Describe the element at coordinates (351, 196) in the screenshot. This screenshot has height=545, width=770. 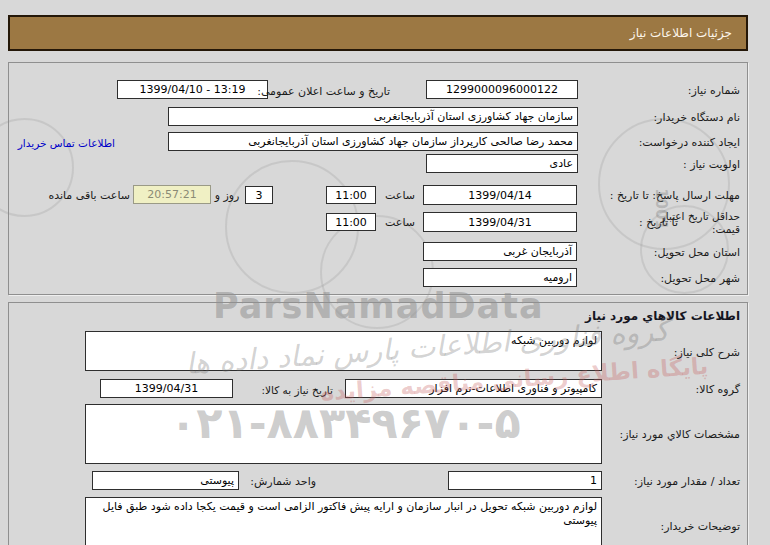
I see `reply-deadline-time: 11:00` at that location.